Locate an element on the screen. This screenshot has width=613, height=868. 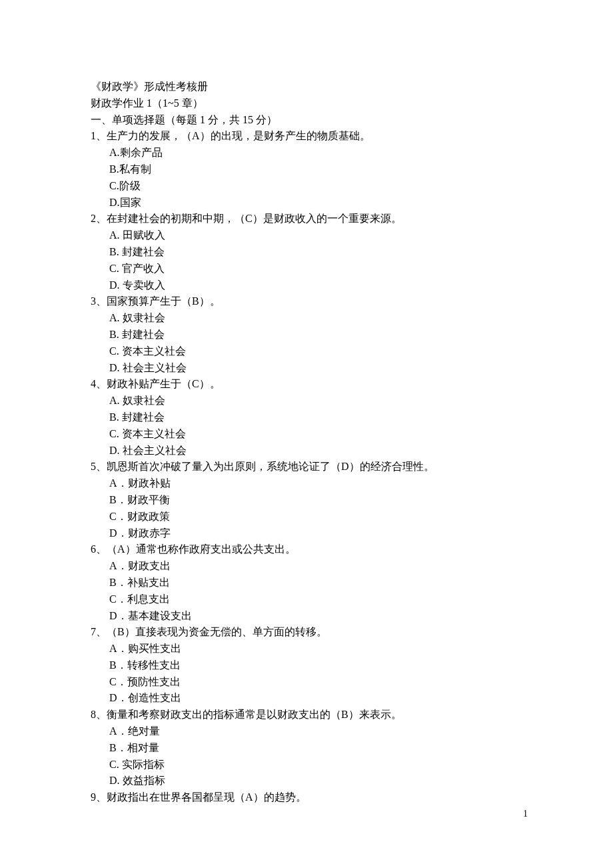
question-option: C. 实际指标 is located at coordinates (312, 765).